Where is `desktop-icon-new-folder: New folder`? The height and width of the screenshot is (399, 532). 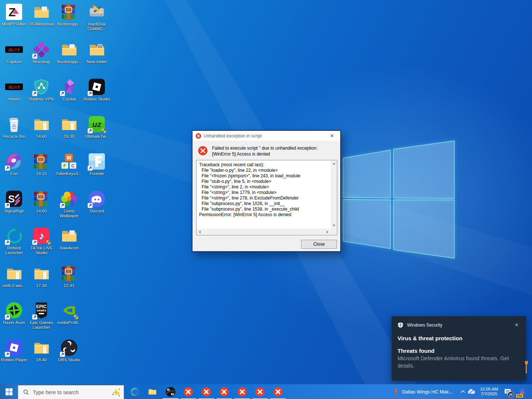
desktop-icon-new-folder: New folder is located at coordinates (97, 52).